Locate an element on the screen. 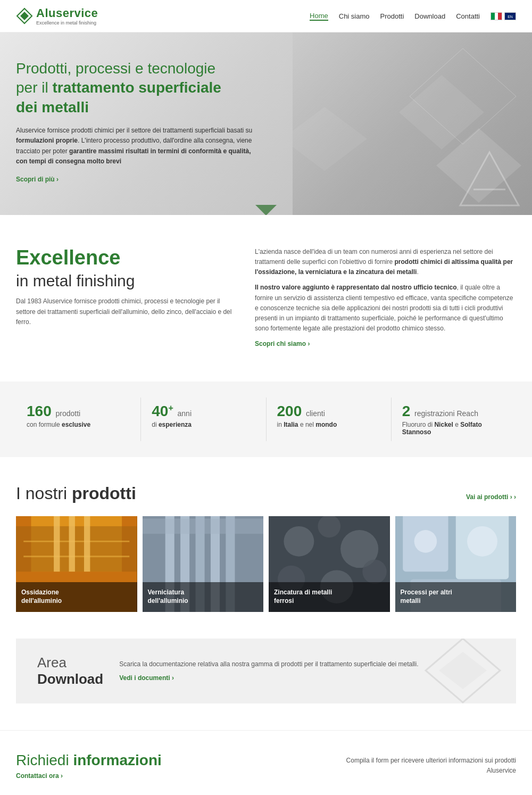 The width and height of the screenshot is (532, 795). download-bg-decoration is located at coordinates (463, 671).